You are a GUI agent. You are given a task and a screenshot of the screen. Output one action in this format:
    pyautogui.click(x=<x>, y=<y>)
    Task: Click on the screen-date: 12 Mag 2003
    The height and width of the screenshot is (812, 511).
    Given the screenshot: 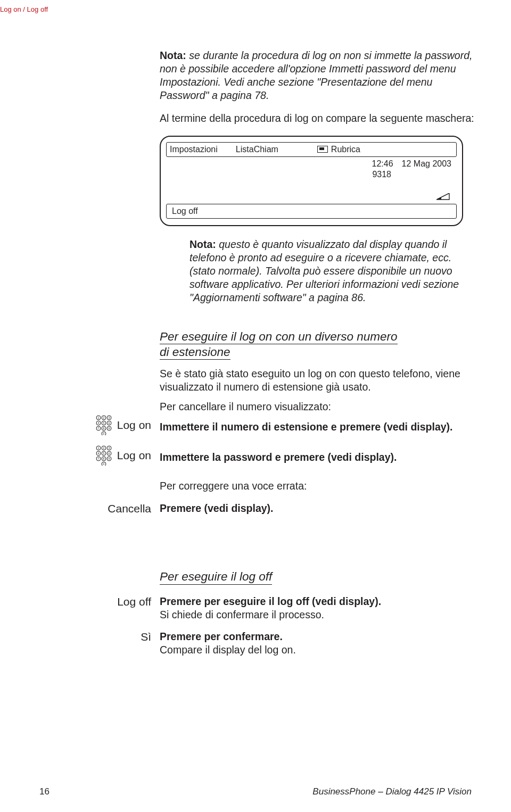 What is the action you would take?
    pyautogui.click(x=427, y=164)
    